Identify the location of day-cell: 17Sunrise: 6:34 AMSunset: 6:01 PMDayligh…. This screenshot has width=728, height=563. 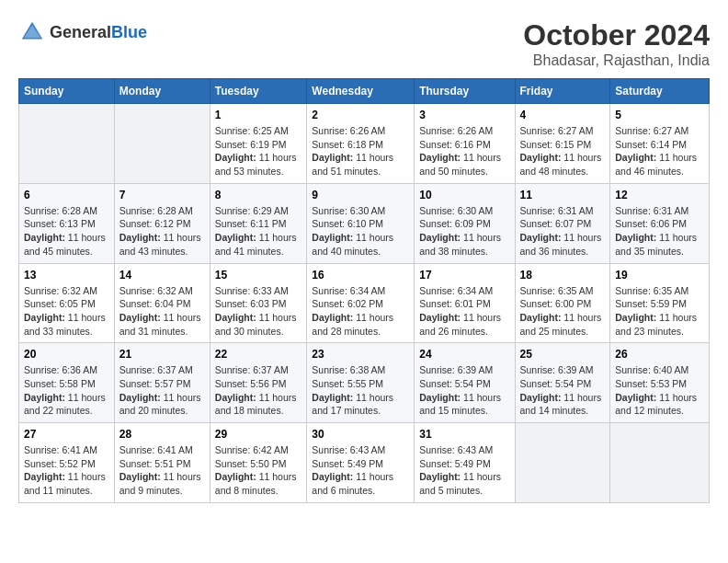
(465, 304).